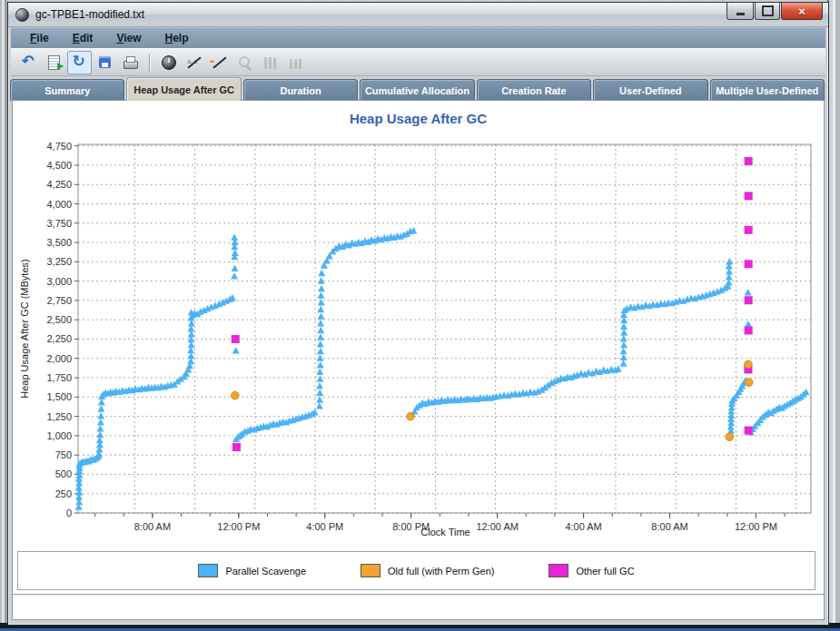 The width and height of the screenshot is (840, 631). I want to click on menu-file: File, so click(40, 38).